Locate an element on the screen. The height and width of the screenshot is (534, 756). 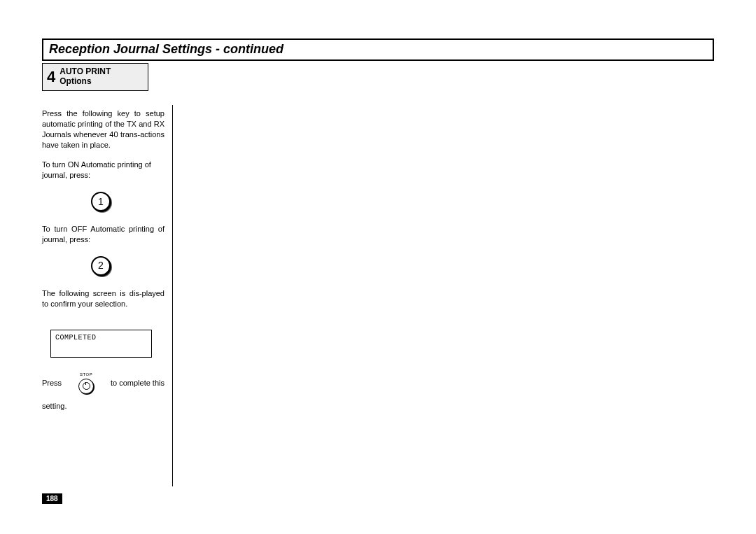
column-divider is located at coordinates (172, 295).